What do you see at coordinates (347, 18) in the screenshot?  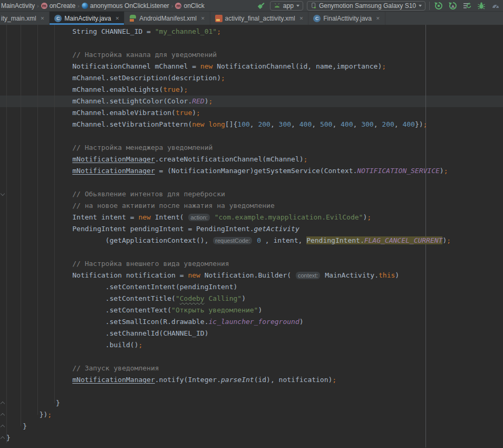 I see `tab-finalacttivity-java: C FinalActtivity.java ✕` at bounding box center [347, 18].